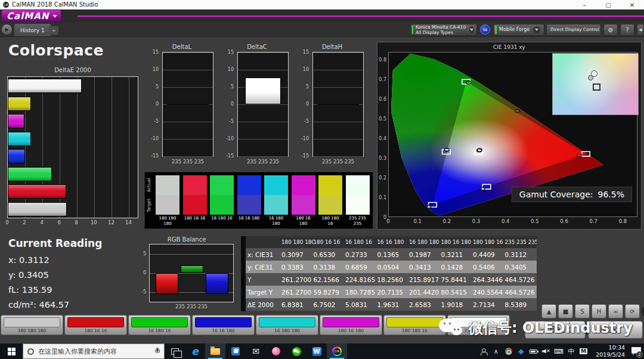 The width and height of the screenshot is (644, 359). Describe the element at coordinates (611, 348) in the screenshot. I see `clock-time: 10:34` at that location.